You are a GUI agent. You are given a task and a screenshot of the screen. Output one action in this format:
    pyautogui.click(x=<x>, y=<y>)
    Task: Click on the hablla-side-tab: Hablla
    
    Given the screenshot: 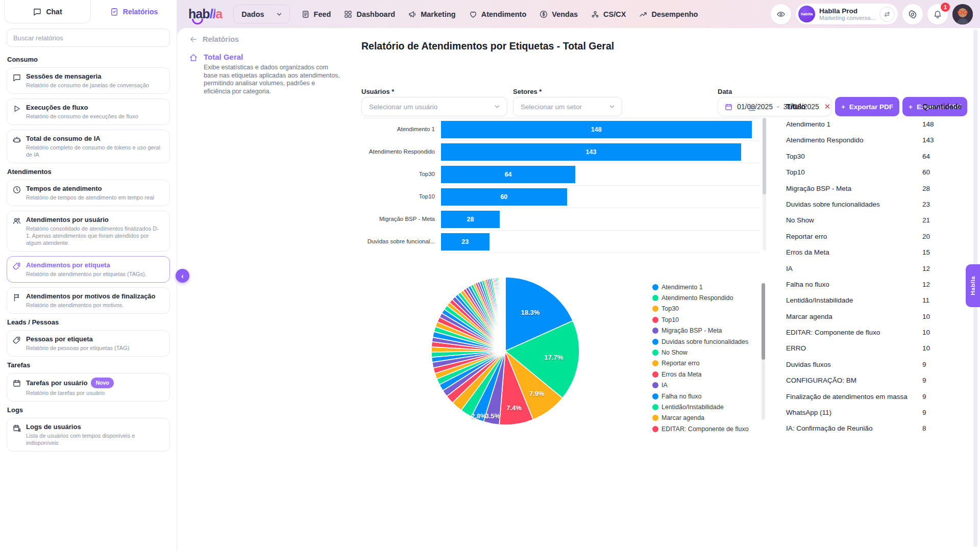 What is the action you would take?
    pyautogui.click(x=973, y=286)
    